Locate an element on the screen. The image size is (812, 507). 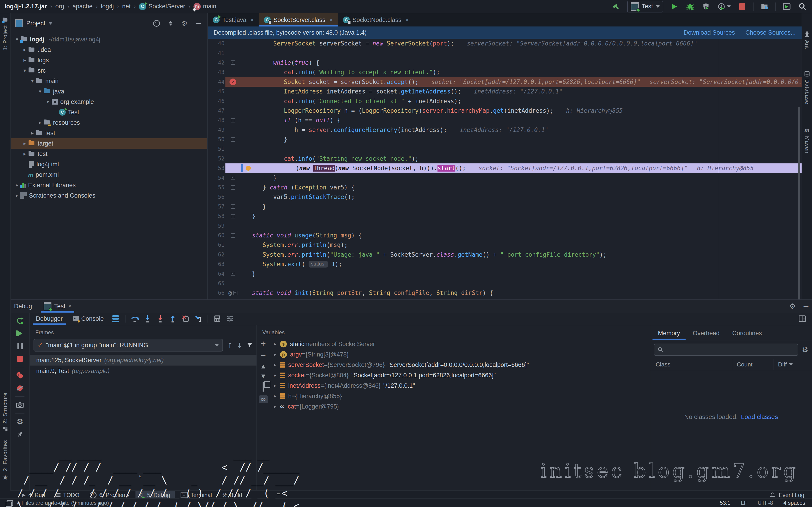
run-to-cursor-icon is located at coordinates (198, 319).